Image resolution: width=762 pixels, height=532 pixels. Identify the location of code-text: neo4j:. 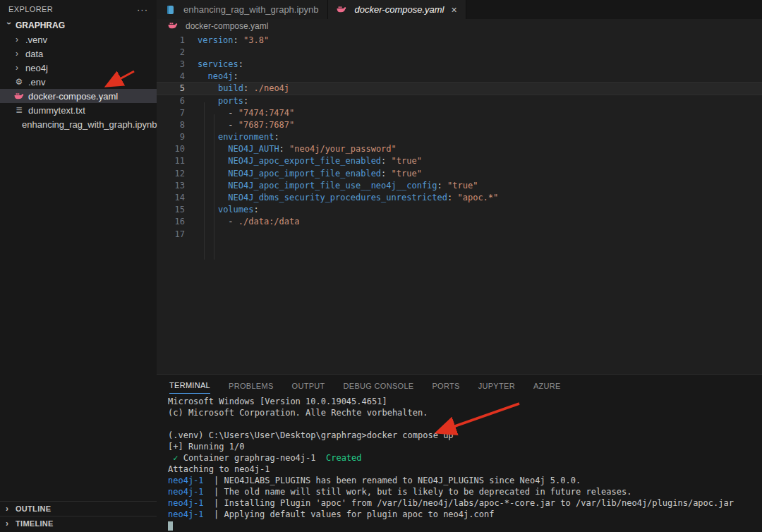
(212, 76).